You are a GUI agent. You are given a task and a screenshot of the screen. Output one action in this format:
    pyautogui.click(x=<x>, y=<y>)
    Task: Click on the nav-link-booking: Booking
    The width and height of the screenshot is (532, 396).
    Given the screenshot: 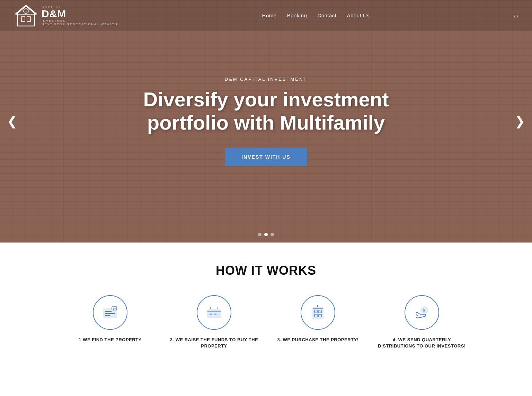 What is the action you would take?
    pyautogui.click(x=297, y=15)
    